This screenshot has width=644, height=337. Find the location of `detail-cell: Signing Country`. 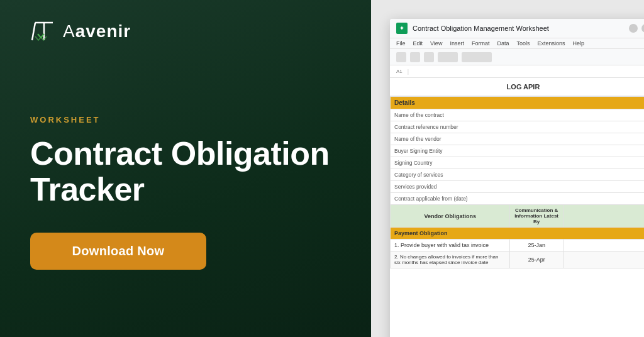

detail-cell: Signing Country is located at coordinates (518, 163).